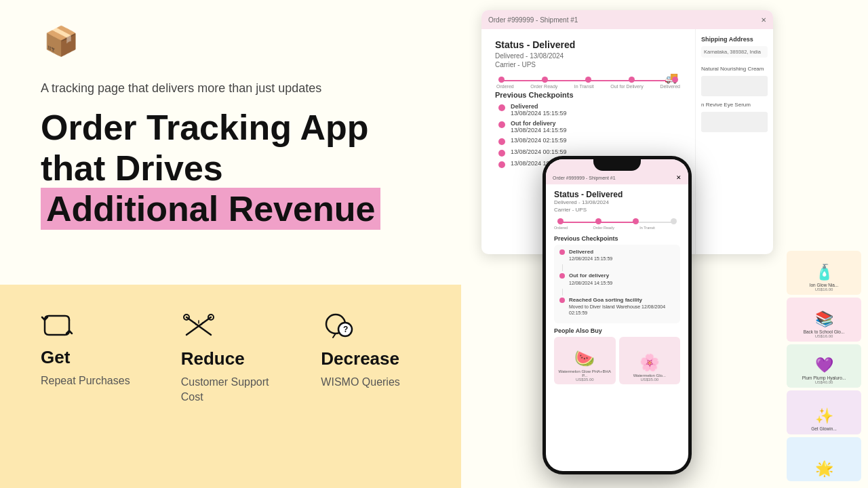  I want to click on app-logo: 📦, so click(61, 41).